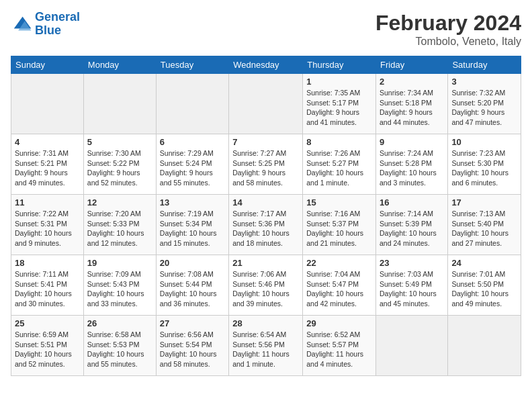 The height and width of the screenshot is (411, 532). Describe the element at coordinates (485, 65) in the screenshot. I see `weekday-header-saturday: Saturday` at that location.